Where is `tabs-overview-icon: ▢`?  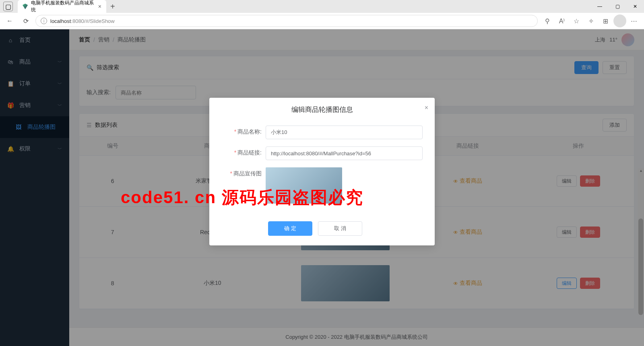
tabs-overview-icon: ▢ is located at coordinates (8, 6).